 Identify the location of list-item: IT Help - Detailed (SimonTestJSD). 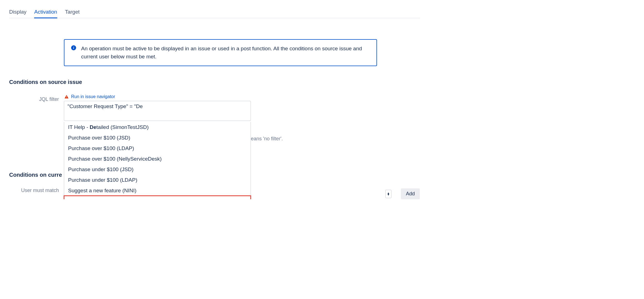
(157, 127).